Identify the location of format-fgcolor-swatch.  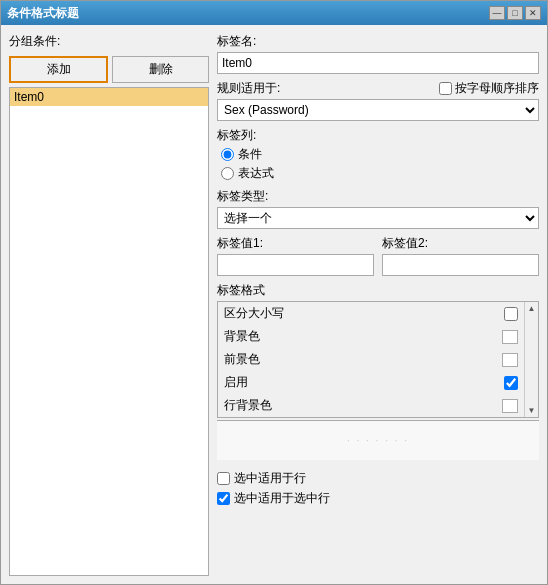
(510, 360).